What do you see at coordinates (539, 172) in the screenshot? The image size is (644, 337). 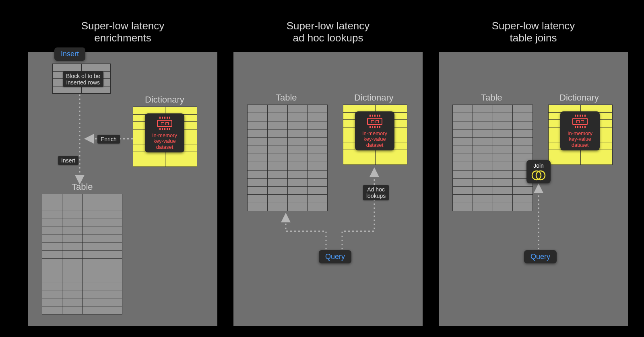 I see `join-icon: Join` at bounding box center [539, 172].